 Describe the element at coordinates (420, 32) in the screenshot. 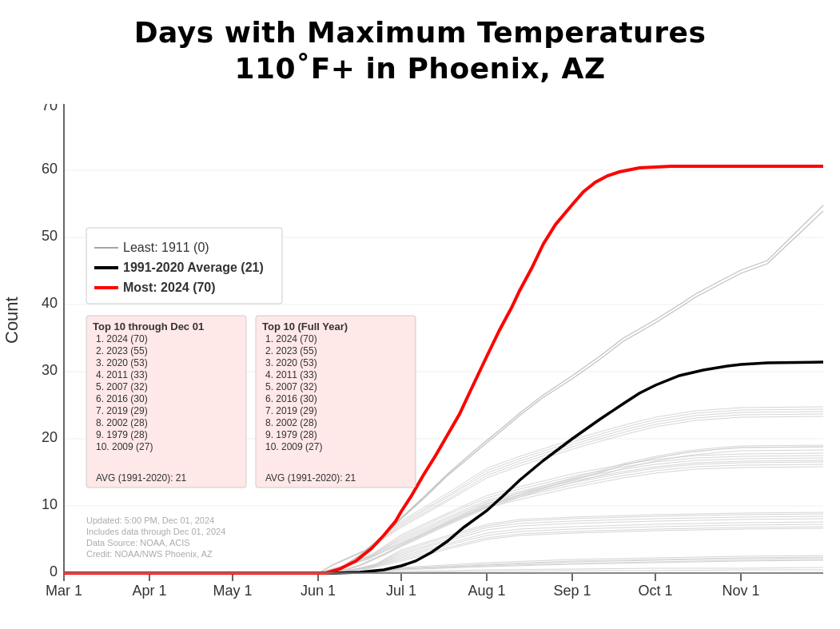

I see `title-line1: Days with Maximum Temperatures` at that location.